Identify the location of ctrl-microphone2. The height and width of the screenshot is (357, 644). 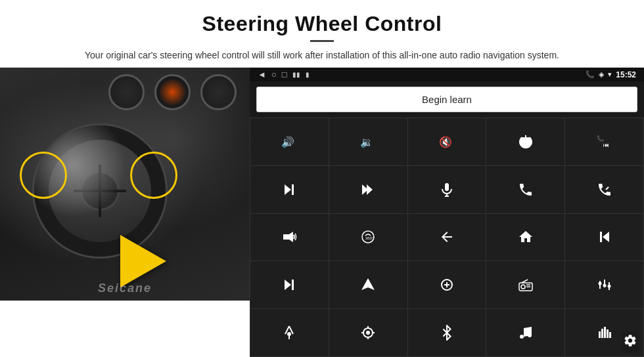
(289, 333).